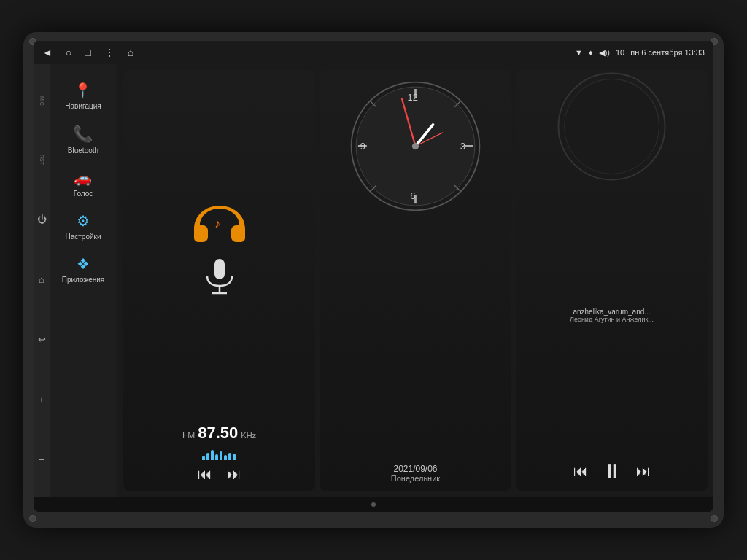  Describe the element at coordinates (591, 52) in the screenshot. I see `gps-icon: ♦` at that location.